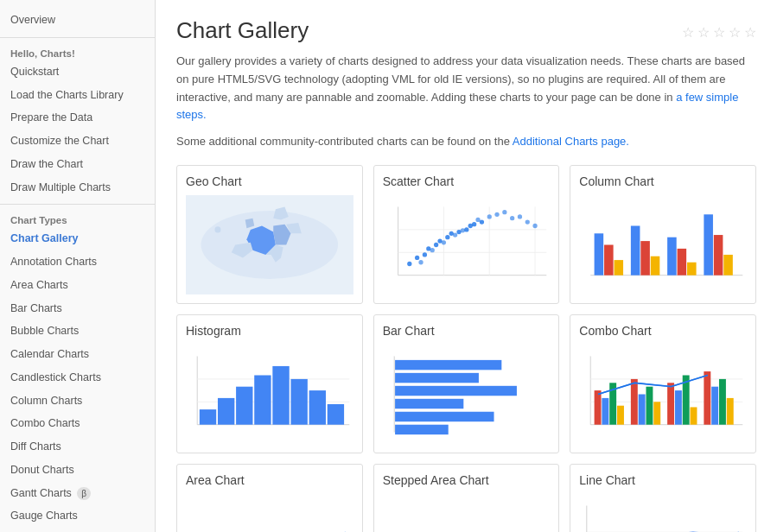 Image resolution: width=777 pixels, height=532 pixels. I want to click on chart-canvas-geo, so click(270, 245).